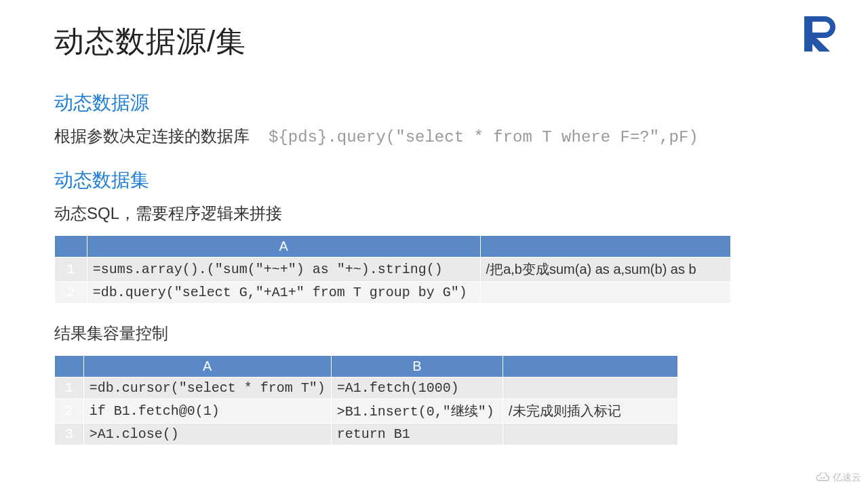  I want to click on cell-b1: =A1.fetch(1000), so click(416, 388).